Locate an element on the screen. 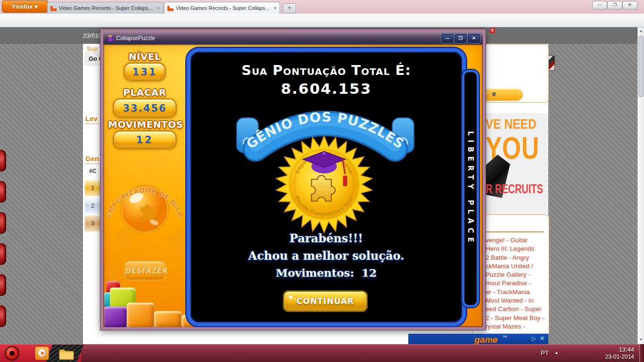  browser-tab-1: Video Games Records - Super Collaps... × is located at coordinates (105, 8).